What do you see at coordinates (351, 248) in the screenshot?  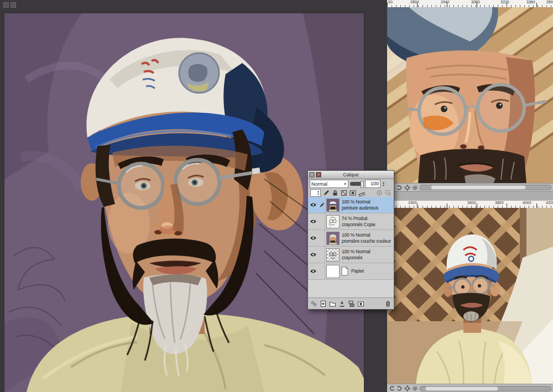 I see `layer-list: 100 % Normal peinture audessus 74 % Prod…` at bounding box center [351, 248].